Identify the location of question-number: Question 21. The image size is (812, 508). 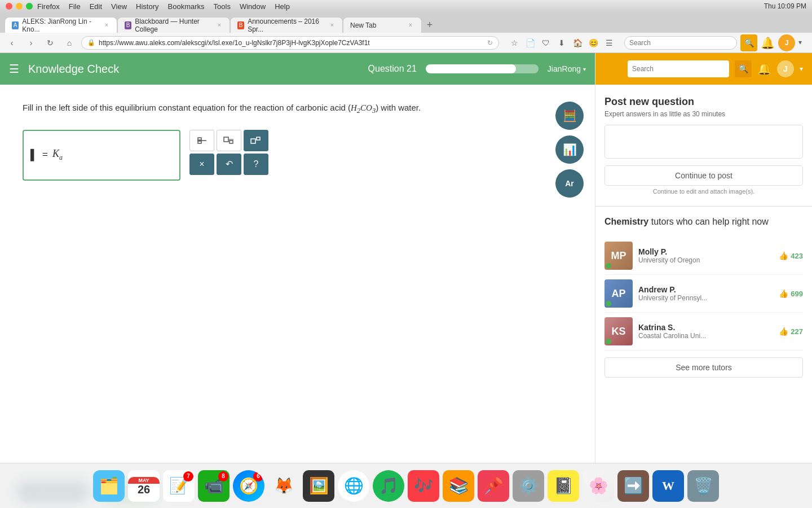
(392, 69).